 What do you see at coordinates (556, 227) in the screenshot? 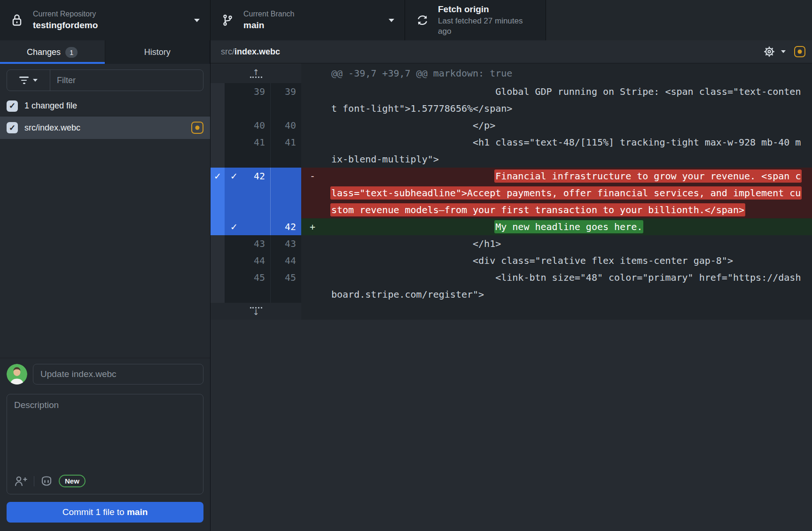
I see `code-cell: + My new headline goes here.` at bounding box center [556, 227].